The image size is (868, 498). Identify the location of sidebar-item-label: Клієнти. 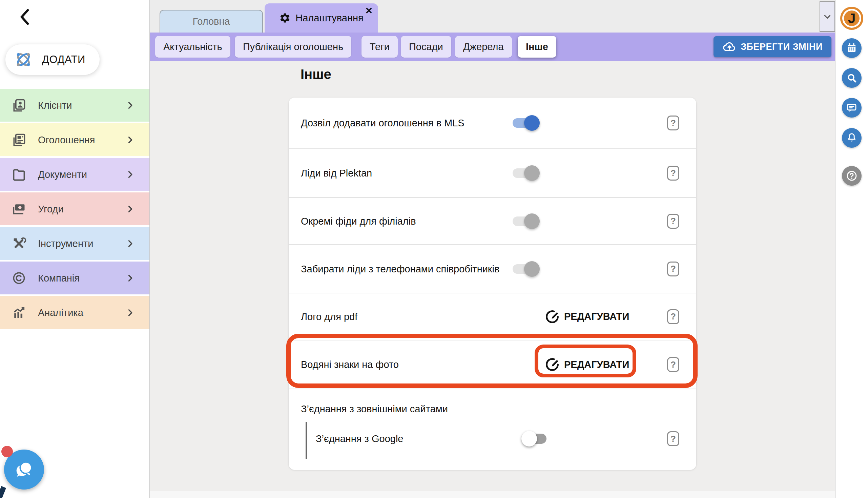
(55, 105).